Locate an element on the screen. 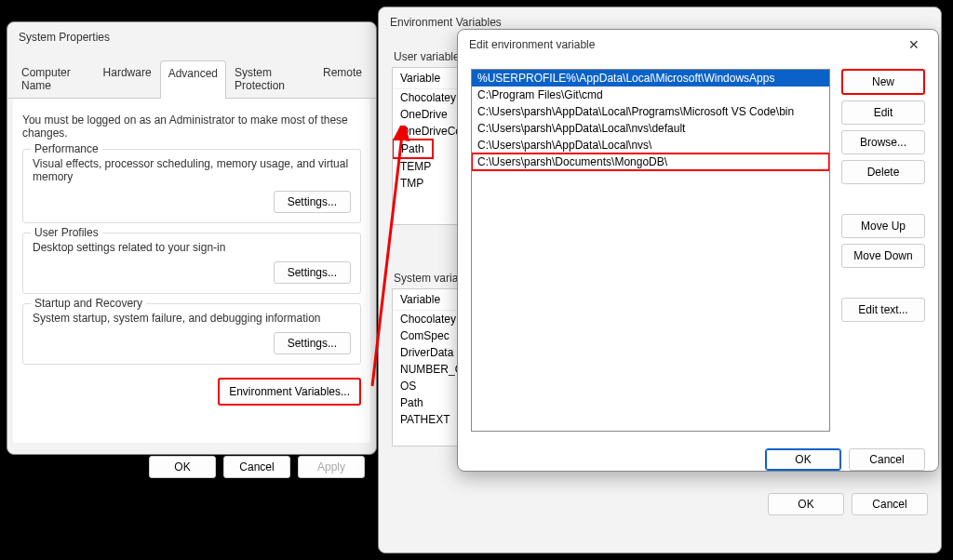  performance-settings-button: Settings... is located at coordinates (313, 202).